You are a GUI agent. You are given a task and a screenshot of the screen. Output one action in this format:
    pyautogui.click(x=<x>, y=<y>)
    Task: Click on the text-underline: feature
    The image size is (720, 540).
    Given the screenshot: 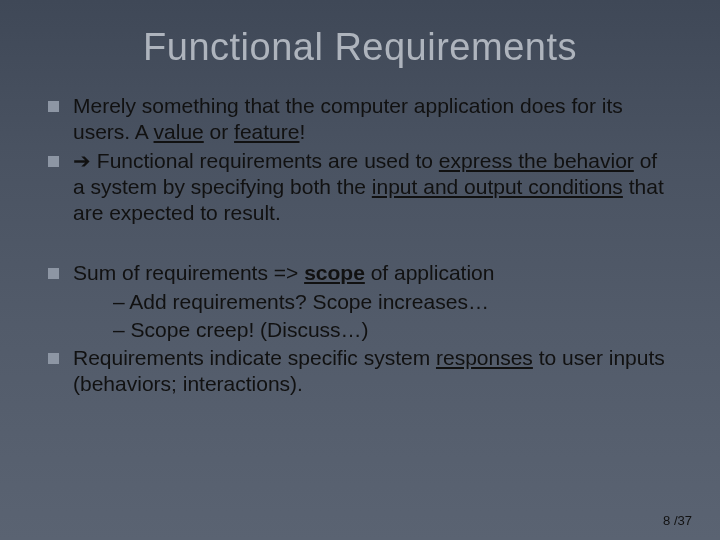 What is the action you would take?
    pyautogui.click(x=266, y=132)
    